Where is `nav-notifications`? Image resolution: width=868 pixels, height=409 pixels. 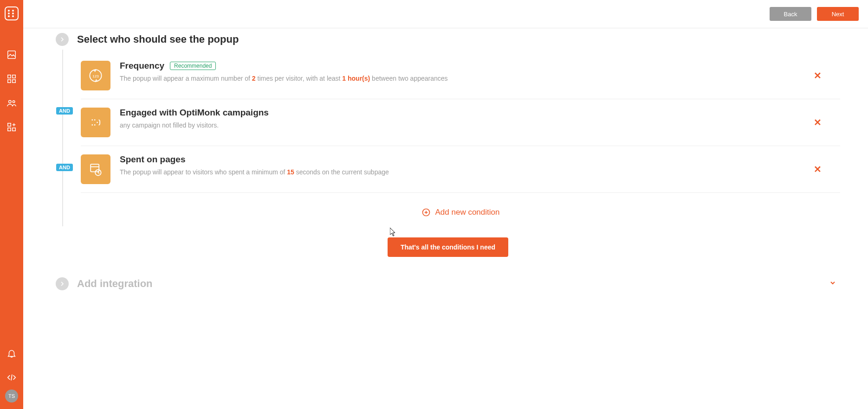 nav-notifications is located at coordinates (12, 353).